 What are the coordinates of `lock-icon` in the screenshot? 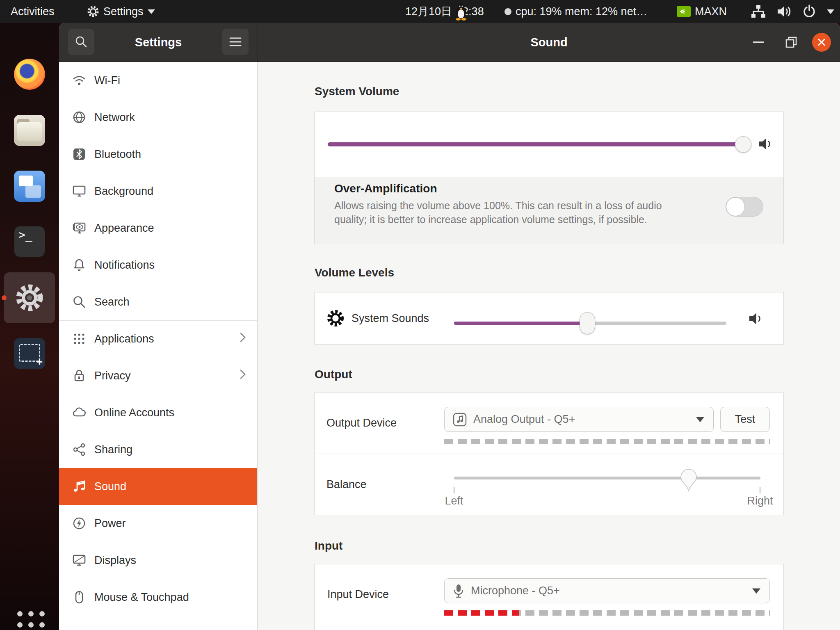 It's located at (79, 376).